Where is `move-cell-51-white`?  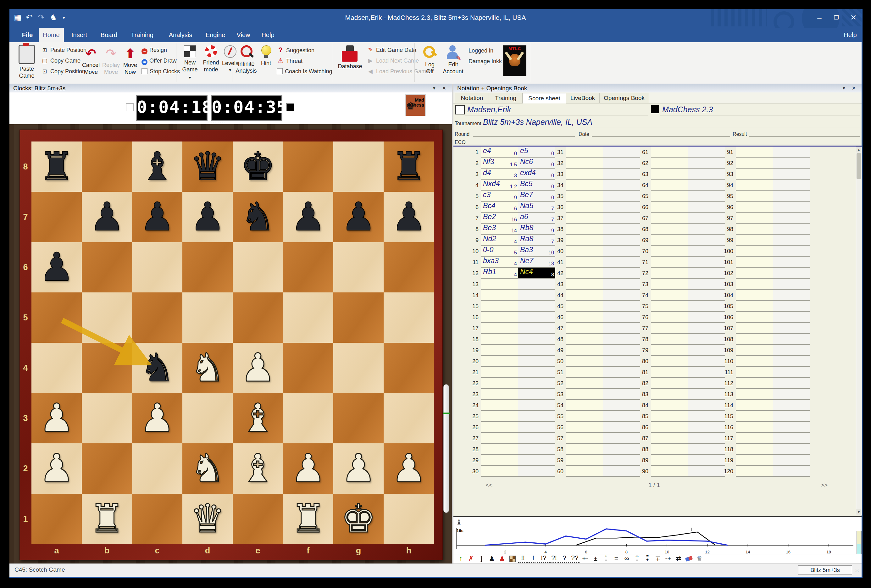 move-cell-51-white is located at coordinates (585, 372).